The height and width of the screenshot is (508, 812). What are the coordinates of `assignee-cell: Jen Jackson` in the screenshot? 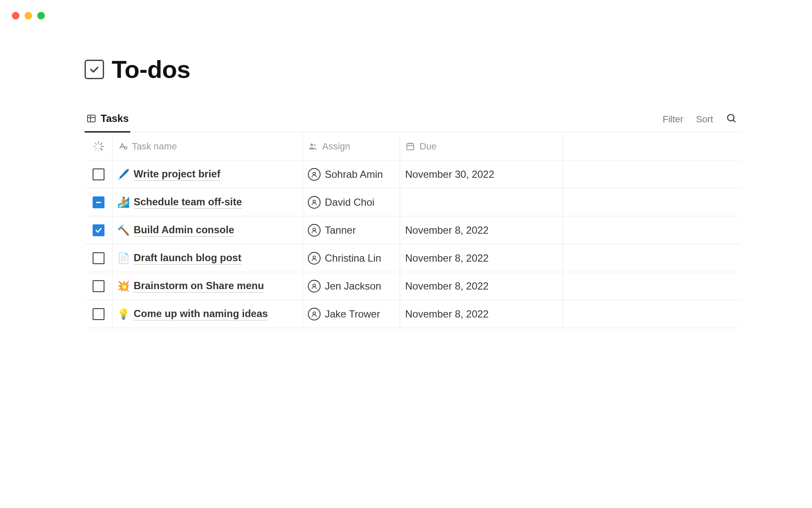 It's located at (351, 286).